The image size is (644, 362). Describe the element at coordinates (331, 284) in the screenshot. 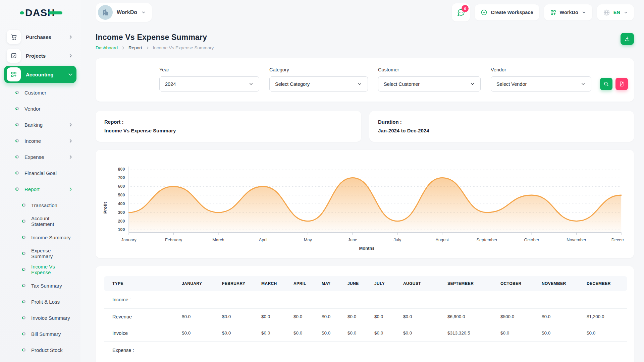

I see `table-column-header: MAY` at that location.